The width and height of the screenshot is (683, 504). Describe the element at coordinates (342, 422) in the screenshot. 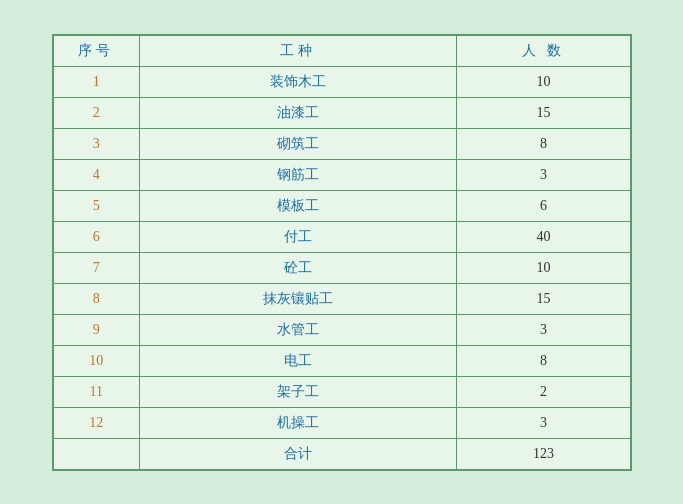

I see `table-row: 12机操工3` at that location.